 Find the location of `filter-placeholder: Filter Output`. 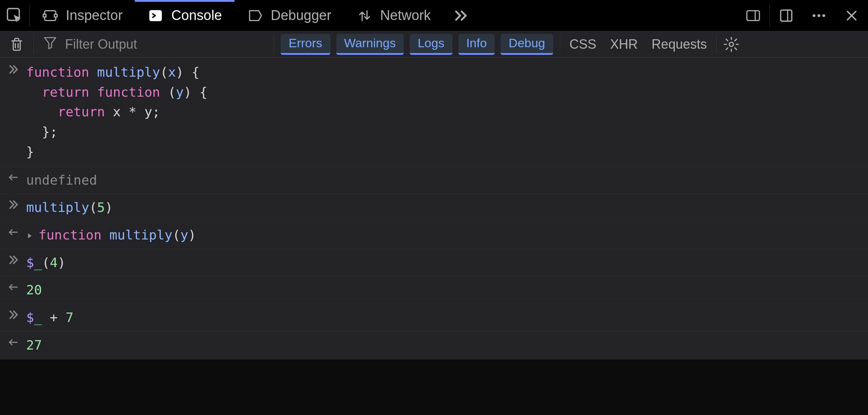

filter-placeholder: Filter Output is located at coordinates (101, 44).